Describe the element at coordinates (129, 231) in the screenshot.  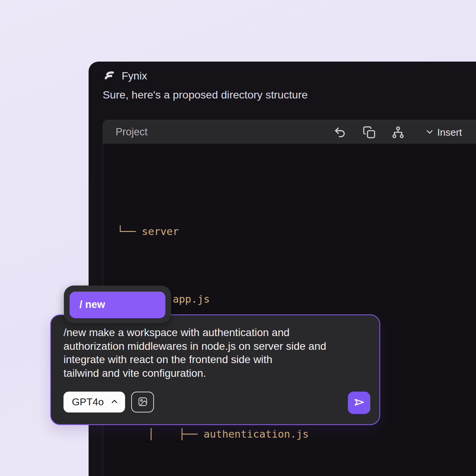
I see `tree-prefix: └──` at that location.